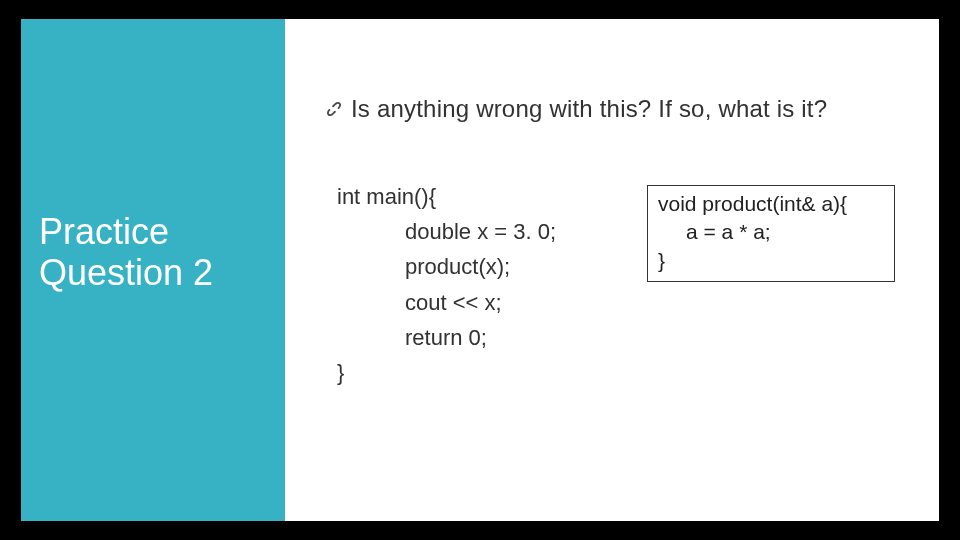 The height and width of the screenshot is (540, 960). What do you see at coordinates (153, 252) in the screenshot?
I see `slide-title: Practice Question 2` at bounding box center [153, 252].